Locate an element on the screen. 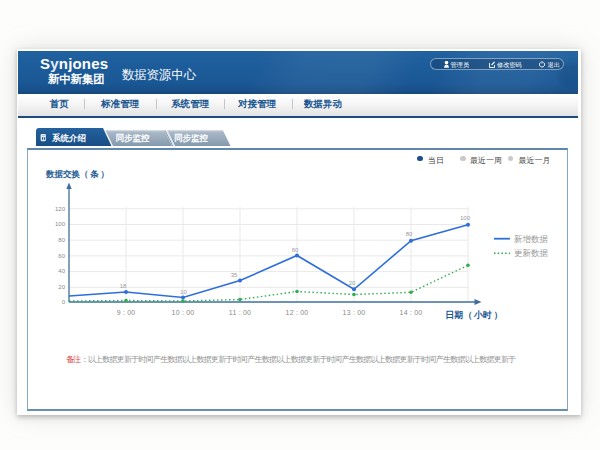 Image resolution: width=600 pixels, height=450 pixels. svg-text: 9 : 00 is located at coordinates (126, 312).